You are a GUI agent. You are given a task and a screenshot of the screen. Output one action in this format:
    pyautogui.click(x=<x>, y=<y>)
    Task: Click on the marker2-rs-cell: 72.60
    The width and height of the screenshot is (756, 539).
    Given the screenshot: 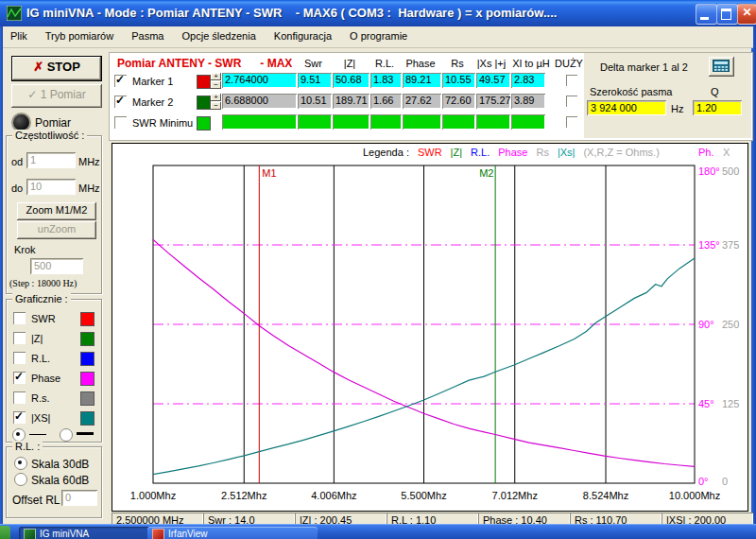 What is the action you would take?
    pyautogui.click(x=459, y=101)
    